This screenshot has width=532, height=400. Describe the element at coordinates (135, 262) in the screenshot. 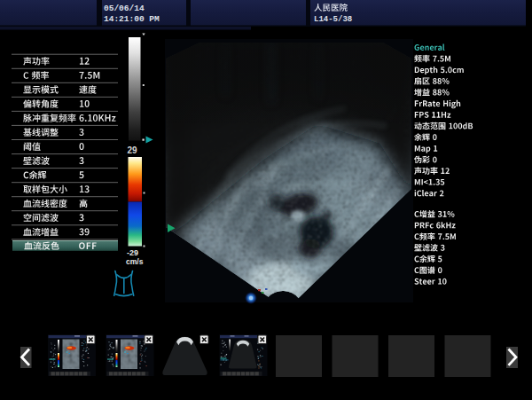

I see `svg-text: cm/s` at that location.